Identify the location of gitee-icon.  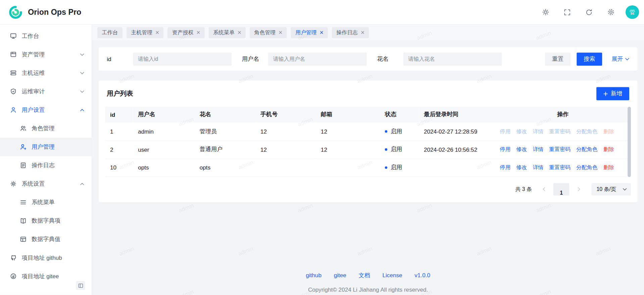
(13, 277).